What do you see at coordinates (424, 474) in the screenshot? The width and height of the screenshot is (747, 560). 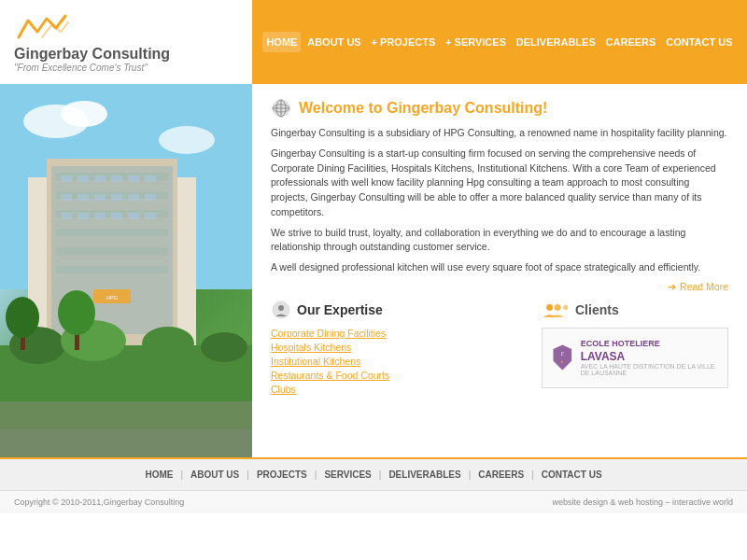 I see `footer-nav-deliverables: DELIVERABLES` at bounding box center [424, 474].